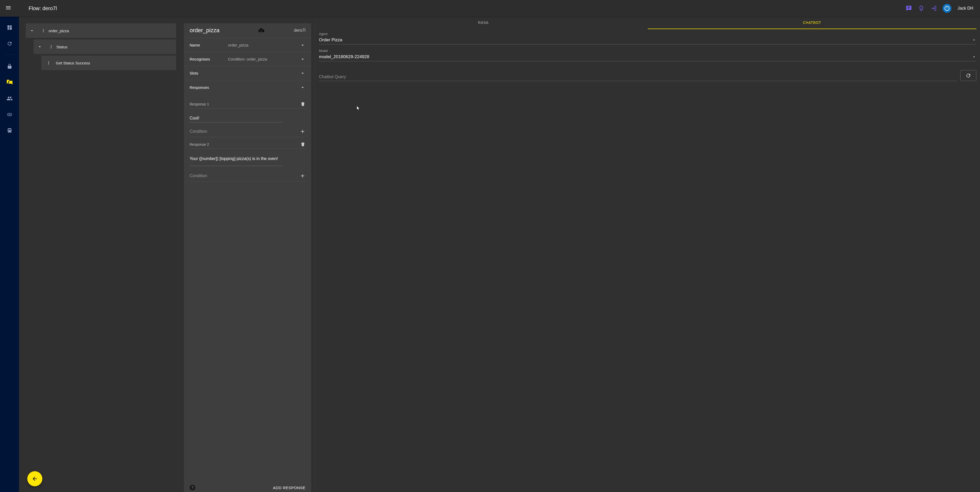 This screenshot has height=492, width=980. What do you see at coordinates (264, 45) in the screenshot?
I see `acc-name-value: order_pizza` at bounding box center [264, 45].